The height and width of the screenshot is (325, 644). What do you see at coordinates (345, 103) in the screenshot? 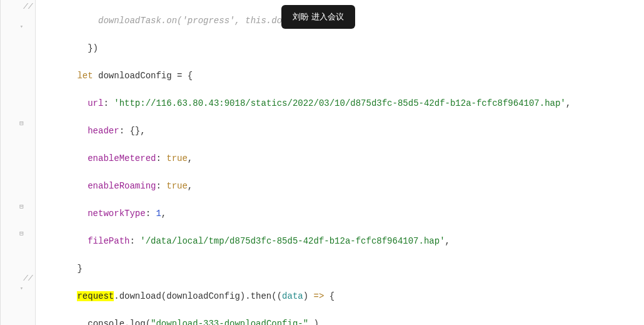
I see `code-line: url: 'http://116.63.80.43:9018/statics/2…` at bounding box center [345, 103].